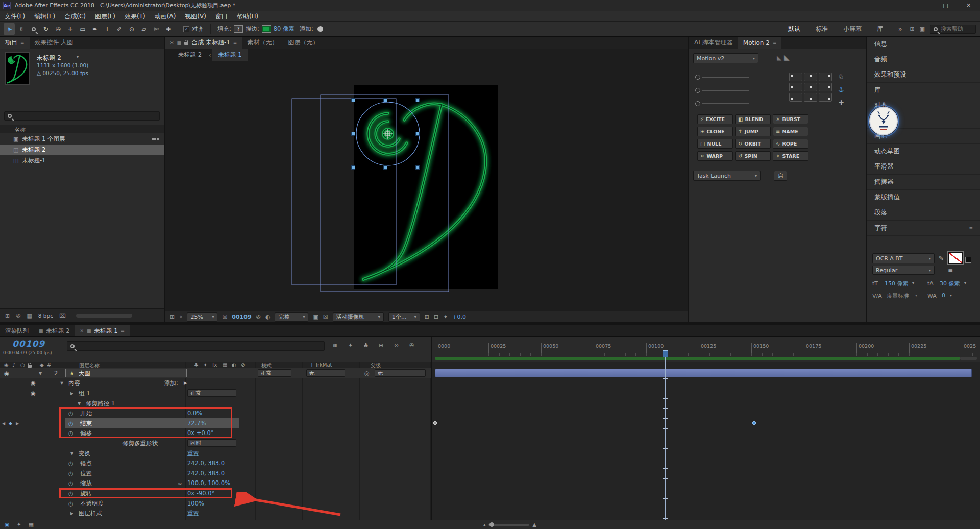  What do you see at coordinates (144, 29) in the screenshot?
I see `eraser-tool: ▱` at bounding box center [144, 29].